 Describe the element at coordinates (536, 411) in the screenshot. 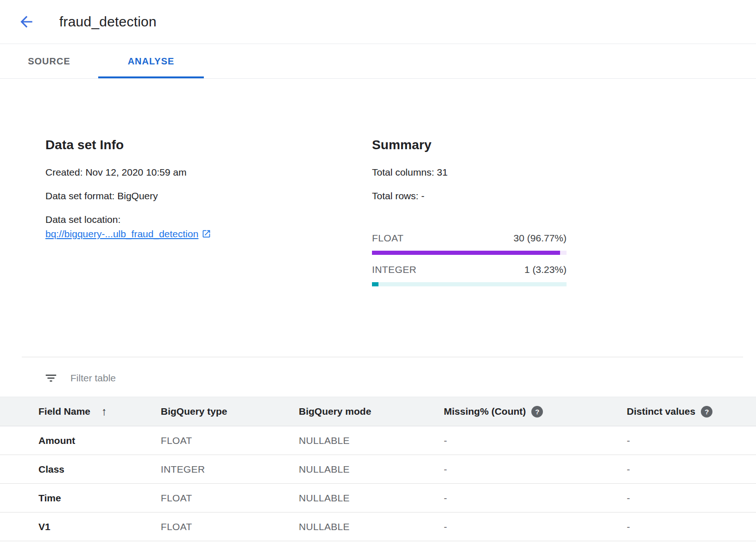

I see `column-header-missing: Missing% (Count) ?` at that location.